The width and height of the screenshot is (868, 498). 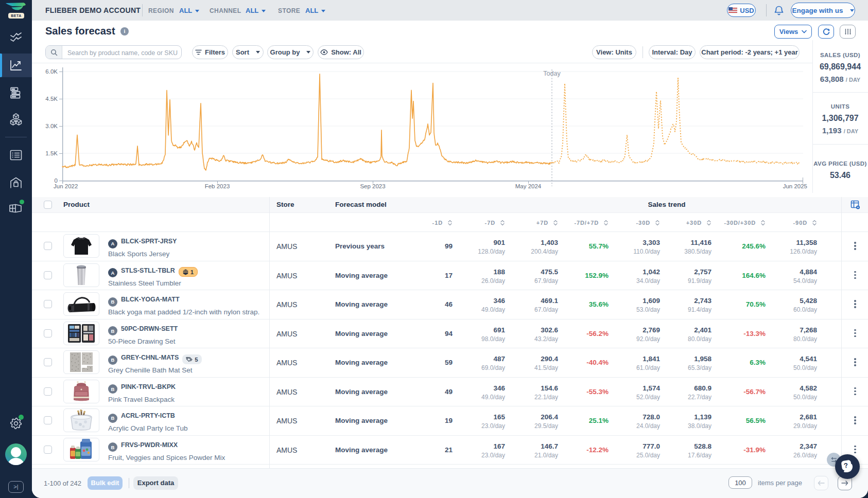 What do you see at coordinates (51, 153) in the screenshot?
I see `svg-text: 1.5K` at bounding box center [51, 153].